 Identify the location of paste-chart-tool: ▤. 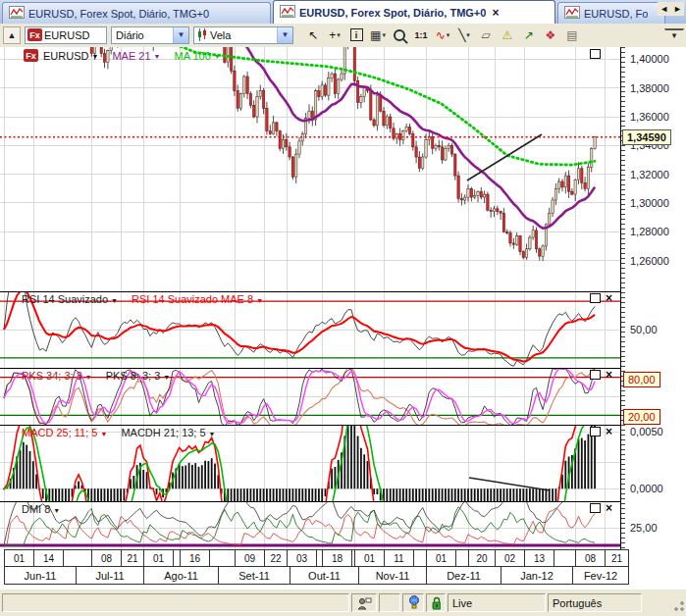
(572, 35).